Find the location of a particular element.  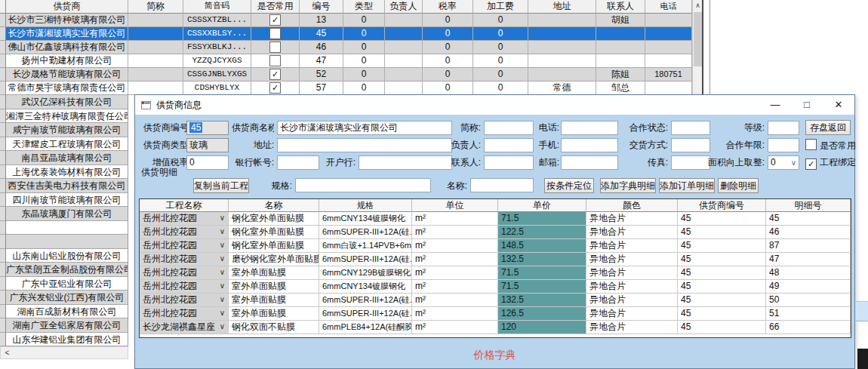

name-cell: 室外单面贴膜 is located at coordinates (274, 300).